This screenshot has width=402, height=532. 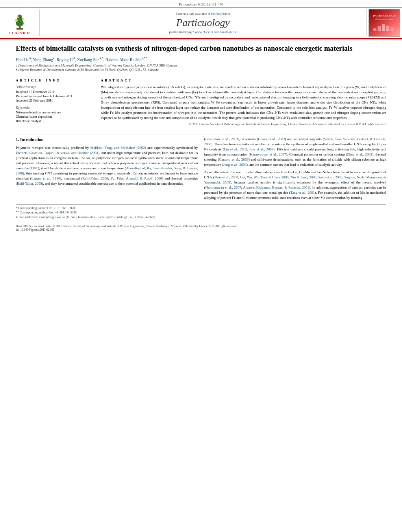 I want to click on affiliation-a: a Department of Mechanical and Materials…, so click(x=201, y=65).